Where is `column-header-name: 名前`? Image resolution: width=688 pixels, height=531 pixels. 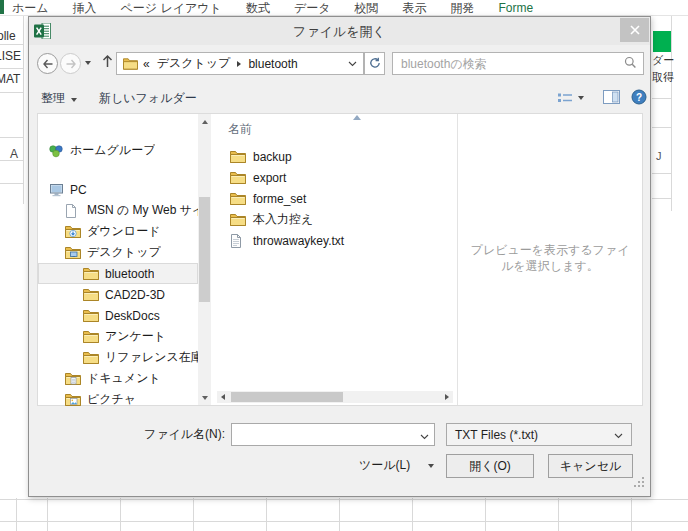 column-header-name: 名前 is located at coordinates (240, 130).